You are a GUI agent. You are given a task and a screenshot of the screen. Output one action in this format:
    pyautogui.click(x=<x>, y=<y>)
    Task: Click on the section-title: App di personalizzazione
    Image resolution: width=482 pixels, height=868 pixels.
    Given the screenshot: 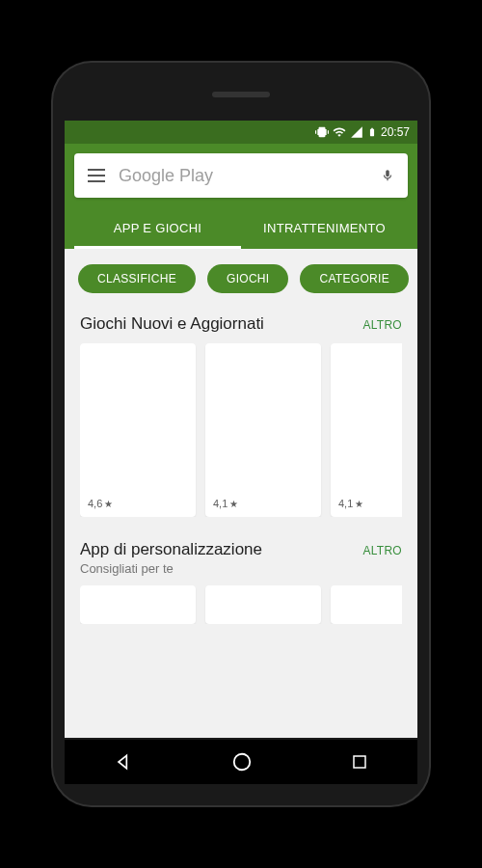 What is the action you would take?
    pyautogui.click(x=172, y=550)
    